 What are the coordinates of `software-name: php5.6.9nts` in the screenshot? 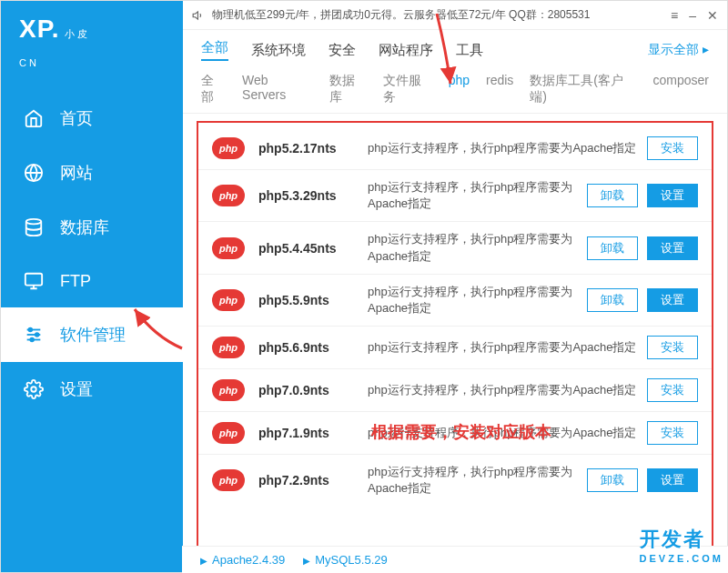 It's located at (313, 347).